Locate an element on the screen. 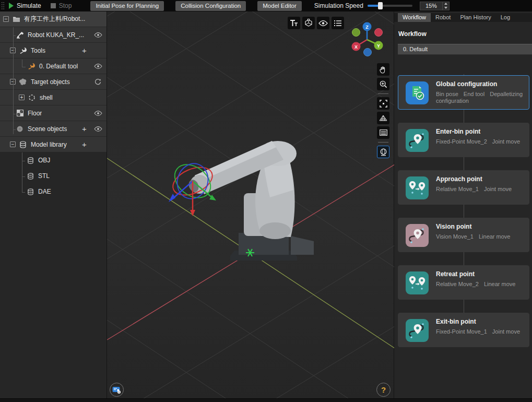 This screenshot has width=532, height=402. tab-log: Log is located at coordinates (505, 18).